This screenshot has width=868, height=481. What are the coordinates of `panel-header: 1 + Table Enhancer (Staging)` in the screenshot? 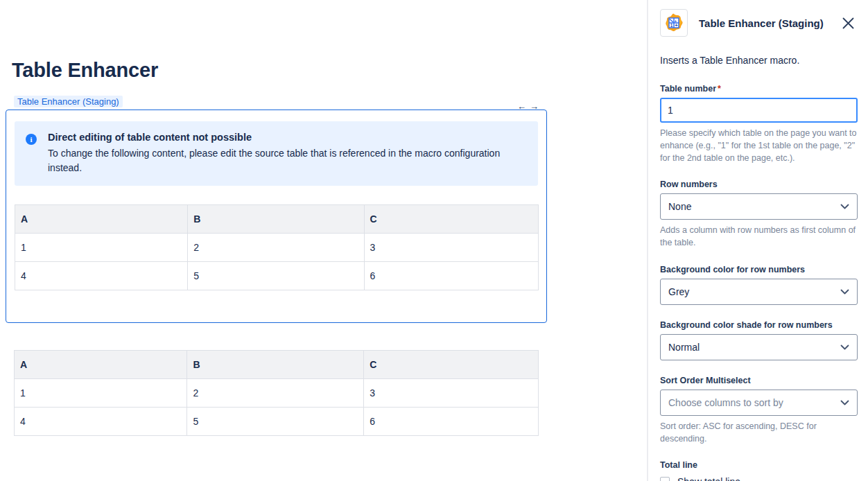 It's located at (758, 23).